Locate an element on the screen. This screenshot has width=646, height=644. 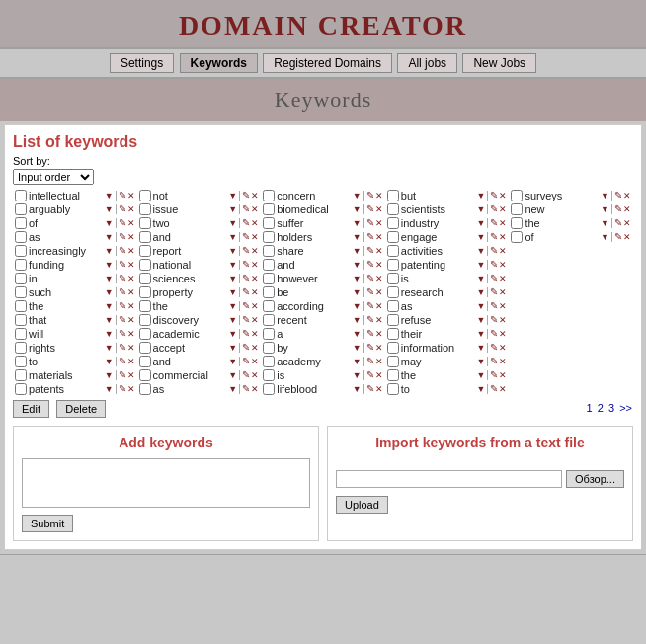
nav-registered-domains: Registered Domains is located at coordinates (328, 63).